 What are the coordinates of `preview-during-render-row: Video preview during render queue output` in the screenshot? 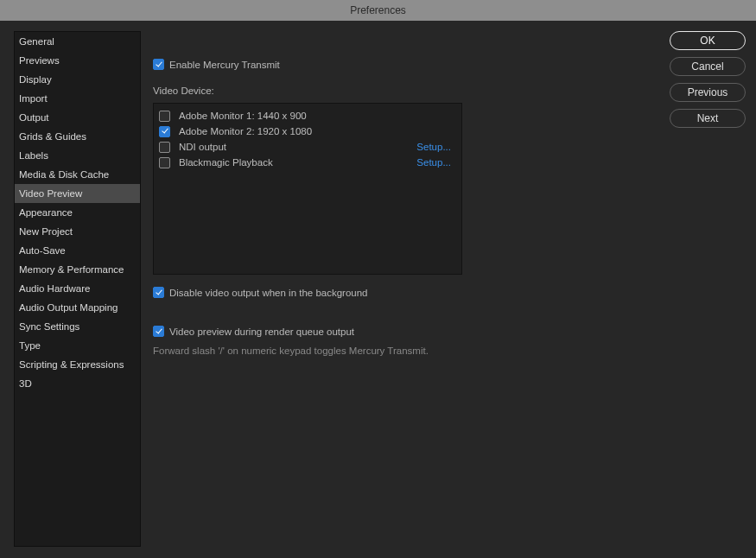 It's located at (395, 332).